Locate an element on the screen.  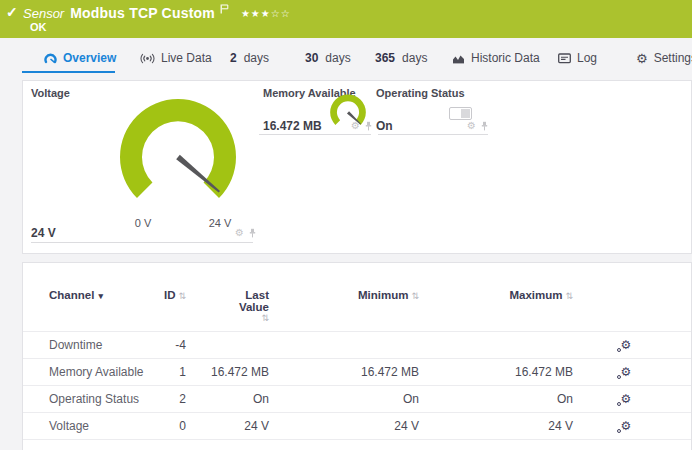
tab-historic-data: Historic Data is located at coordinates (496, 58).